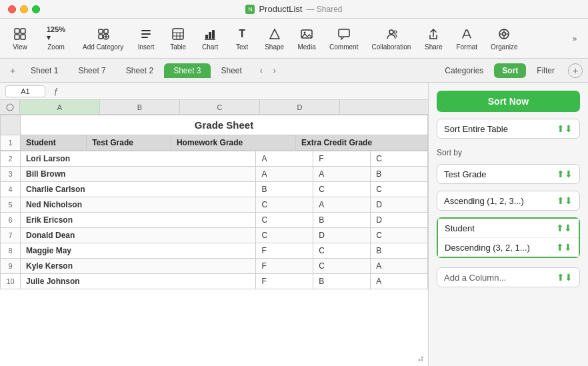 The height and width of the screenshot is (366, 588). What do you see at coordinates (25, 91) in the screenshot?
I see `cell-ref-value: A1` at bounding box center [25, 91].